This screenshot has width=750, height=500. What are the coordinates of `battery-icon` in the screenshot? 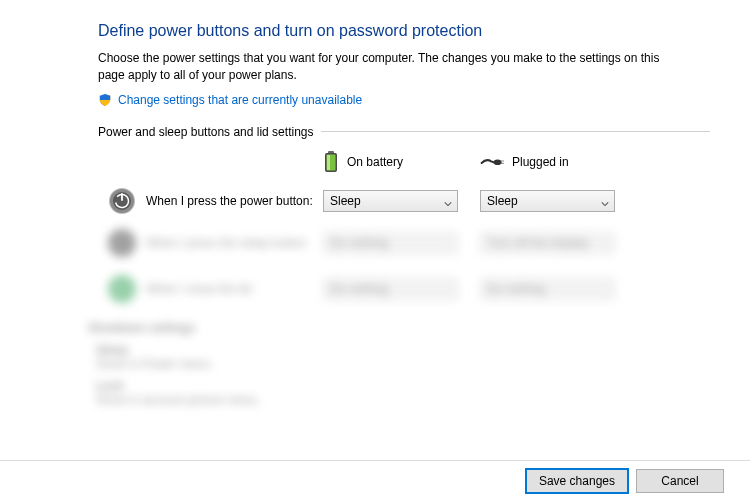 It's located at (331, 162).